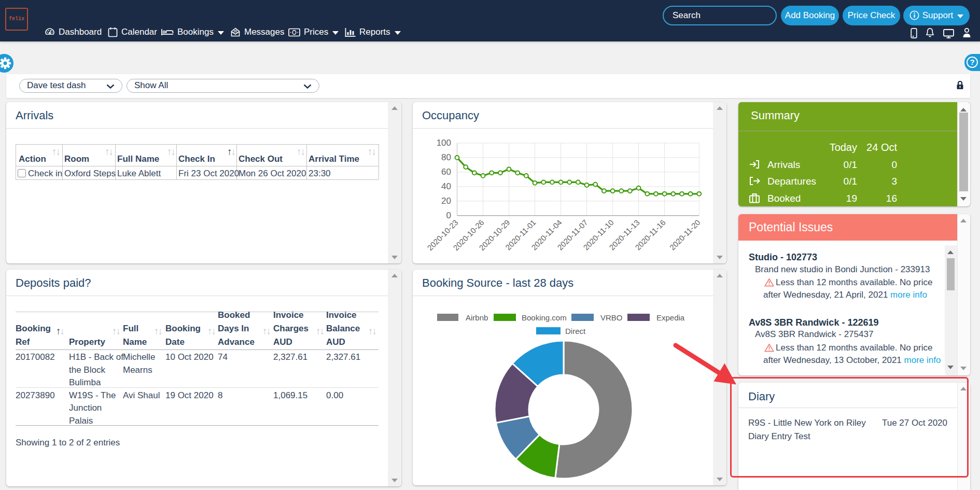 The height and width of the screenshot is (490, 980). I want to click on svg-text: 40, so click(446, 187).